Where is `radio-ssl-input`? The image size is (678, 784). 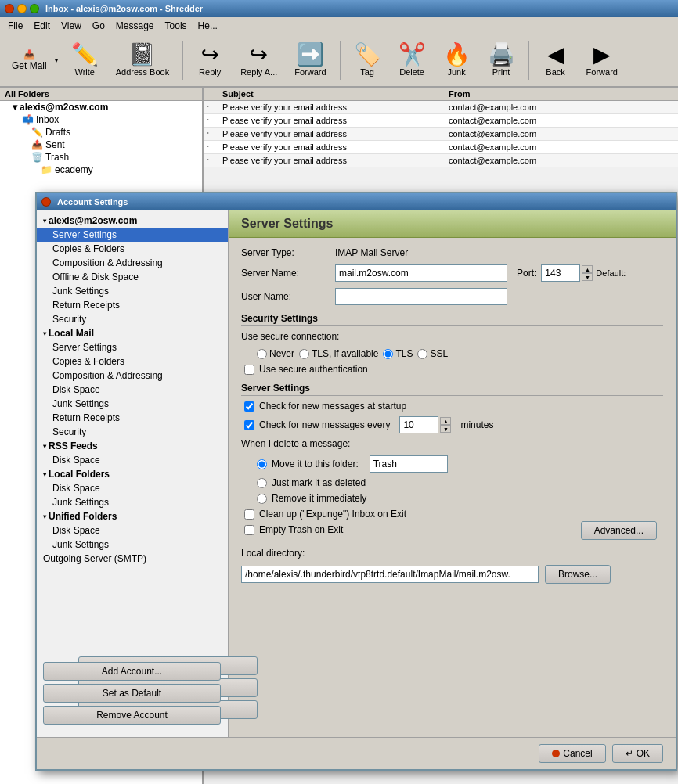 radio-ssl-input is located at coordinates (423, 354).